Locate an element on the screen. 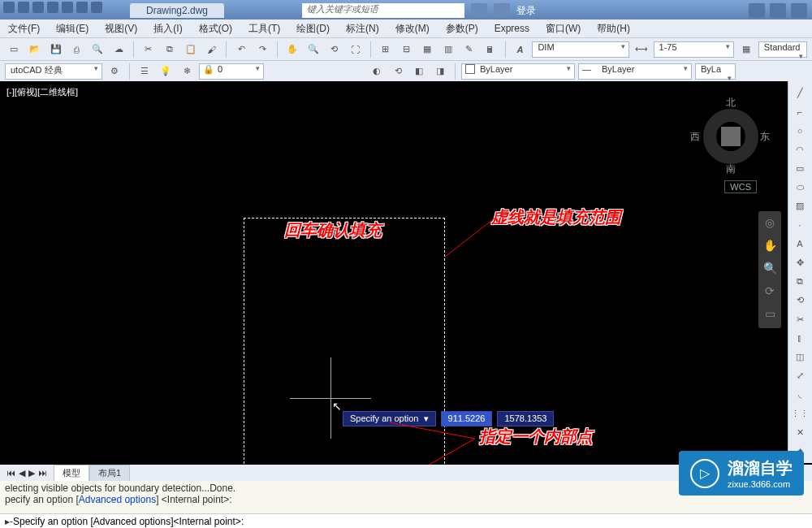  menu-view: 视图(V) is located at coordinates (121, 29).